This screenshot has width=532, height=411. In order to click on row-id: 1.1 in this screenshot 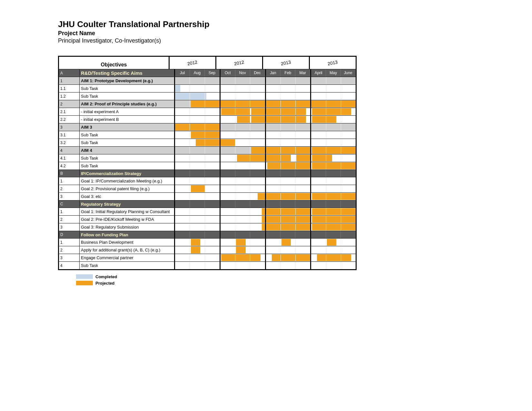, I will do `click(69, 88)`.